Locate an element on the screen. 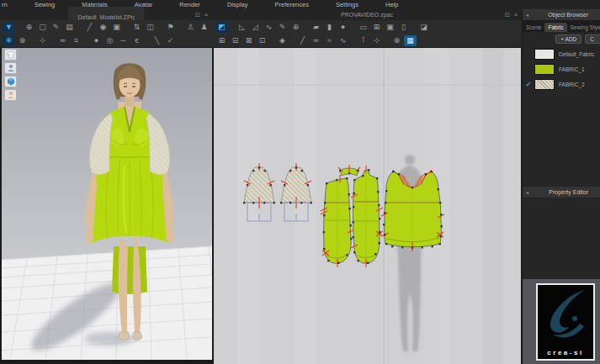  show-garment-button is located at coordinates (10, 55).